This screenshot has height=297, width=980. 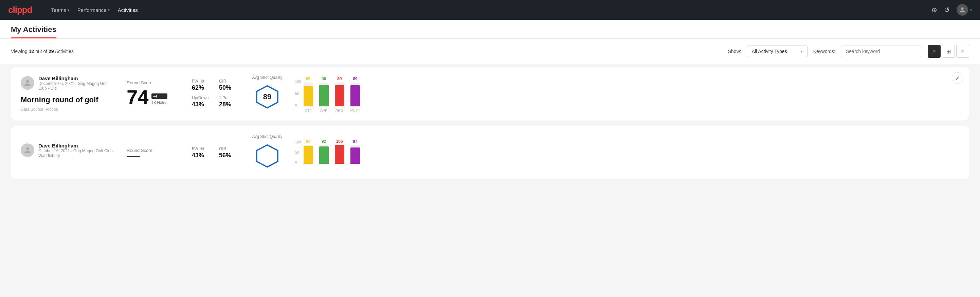 I want to click on card-score: Round Score 74 +4 18 Holes, so click(x=154, y=94).